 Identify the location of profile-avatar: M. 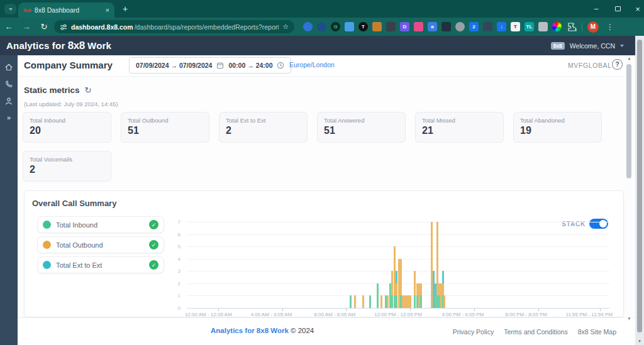
(593, 27).